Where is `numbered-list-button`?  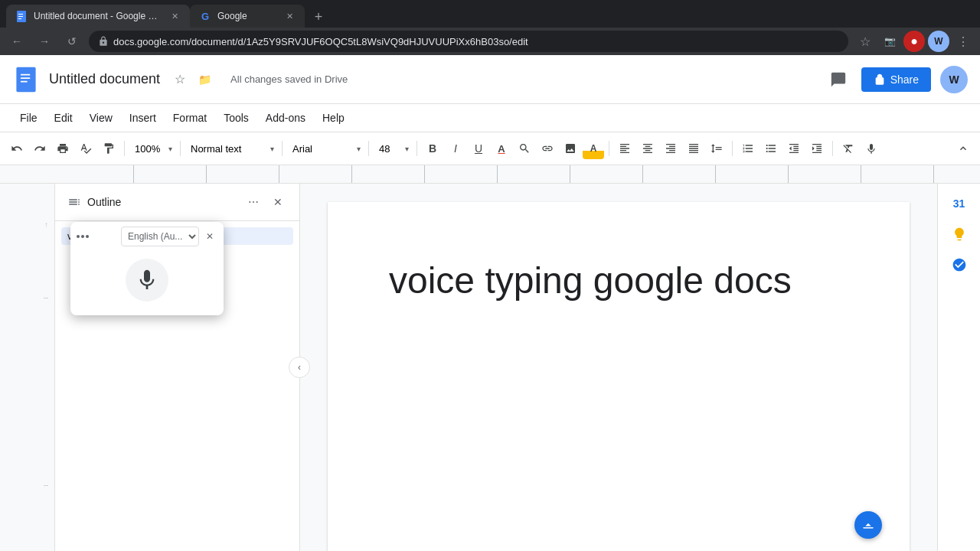
numbered-list-button is located at coordinates (748, 148).